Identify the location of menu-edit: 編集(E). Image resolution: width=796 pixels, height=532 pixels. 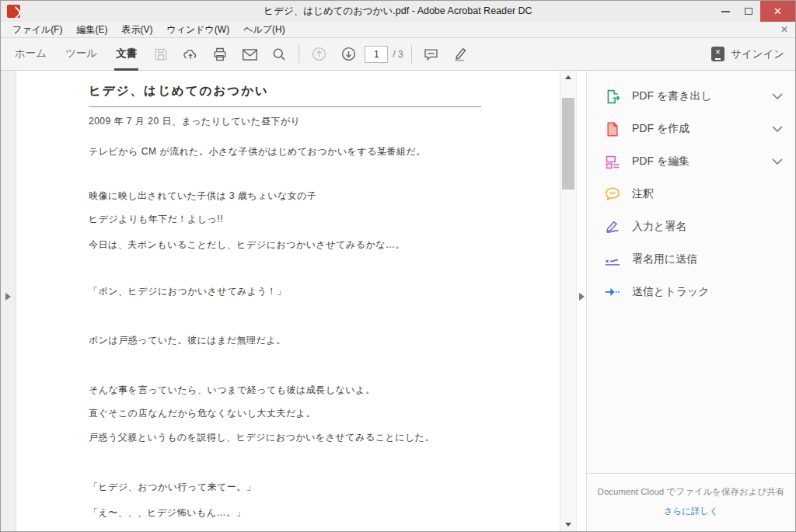
(92, 30).